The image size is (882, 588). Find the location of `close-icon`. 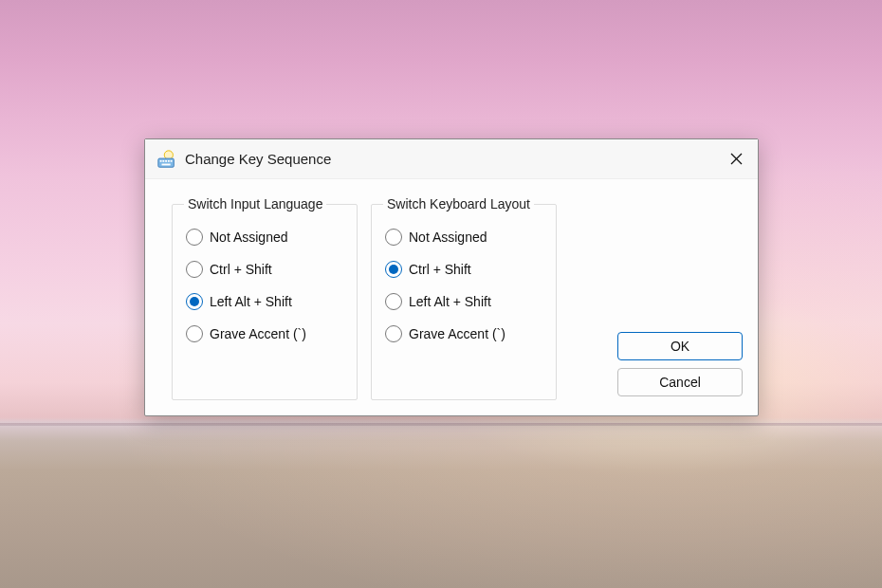

close-icon is located at coordinates (736, 159).